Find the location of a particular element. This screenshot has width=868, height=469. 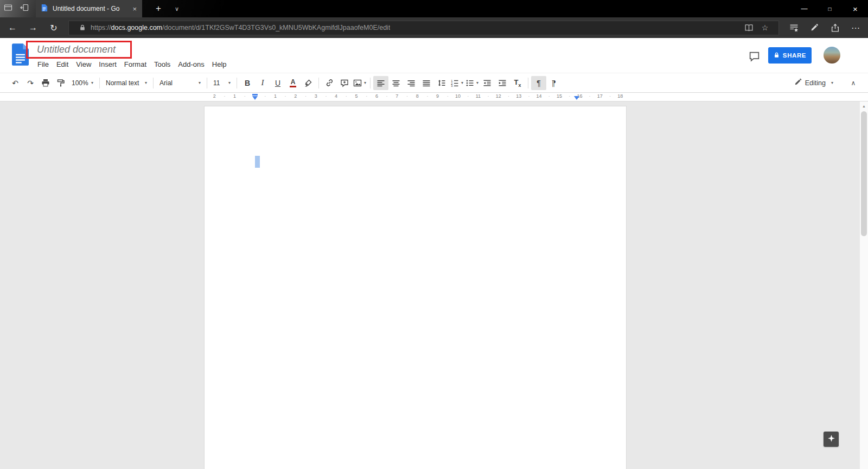

text-color-bar is located at coordinates (293, 87).